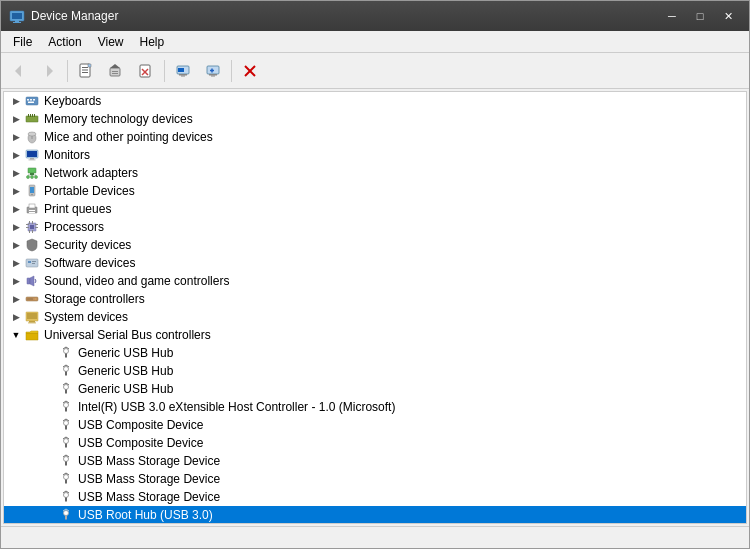 This screenshot has width=750, height=549. I want to click on menu-help: Help, so click(152, 42).